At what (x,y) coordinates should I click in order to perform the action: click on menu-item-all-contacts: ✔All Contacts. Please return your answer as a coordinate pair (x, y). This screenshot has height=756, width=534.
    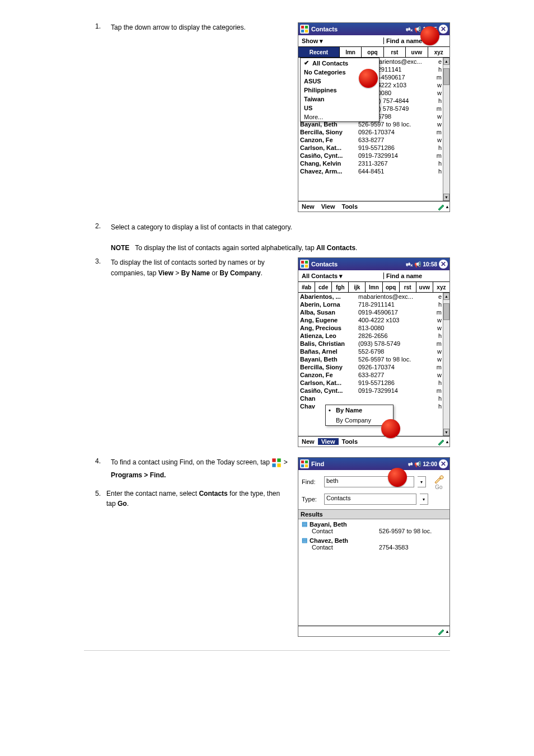
    Looking at the image, I should click on (340, 63).